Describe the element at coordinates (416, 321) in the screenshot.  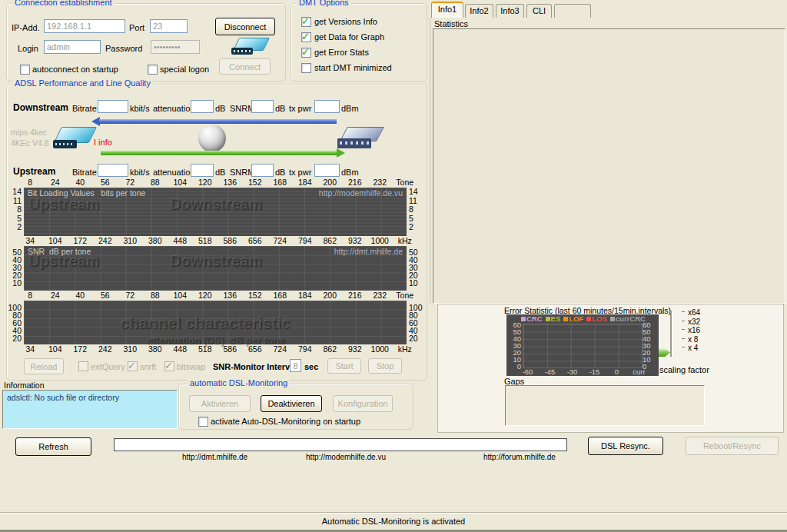
I see `channel-chart-y-axis-right: 10080604020` at that location.